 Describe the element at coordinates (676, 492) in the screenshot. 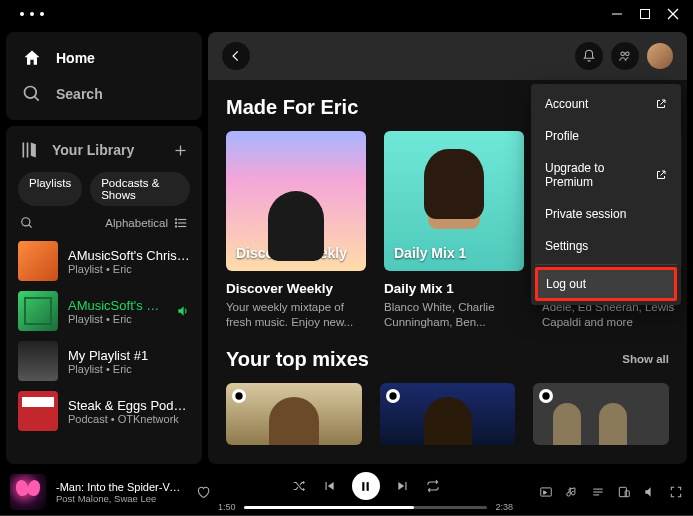

I see `fullscreen-icon` at that location.